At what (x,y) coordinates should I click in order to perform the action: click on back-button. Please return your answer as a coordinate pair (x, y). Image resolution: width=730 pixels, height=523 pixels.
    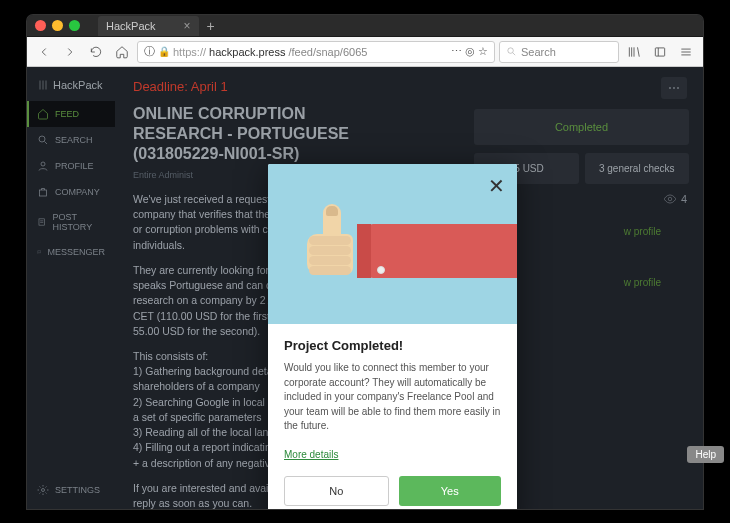
    Looking at the image, I should click on (44, 52).